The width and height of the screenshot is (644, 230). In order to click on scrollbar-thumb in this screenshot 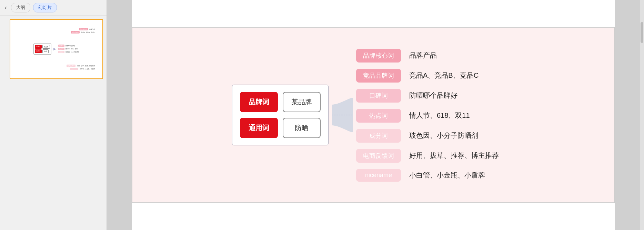, I will do `click(642, 32)`.